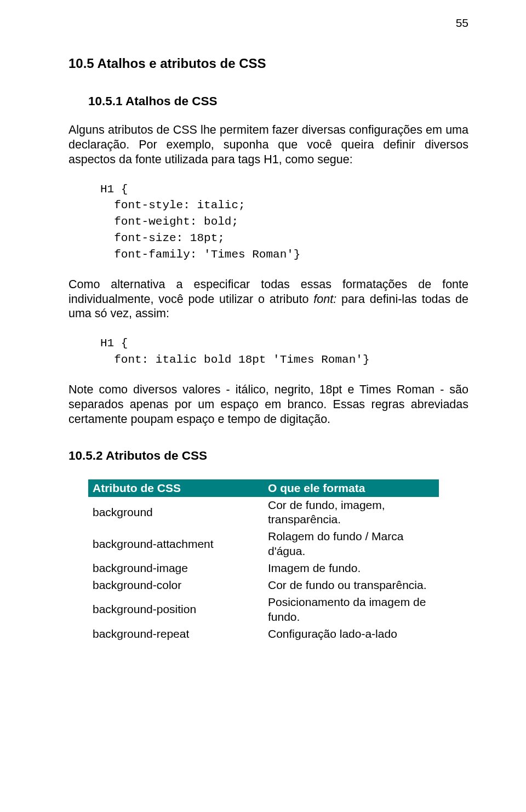 The image size is (526, 812). Describe the element at coordinates (351, 488) in the screenshot. I see `table-header-description: O que ele formata` at that location.